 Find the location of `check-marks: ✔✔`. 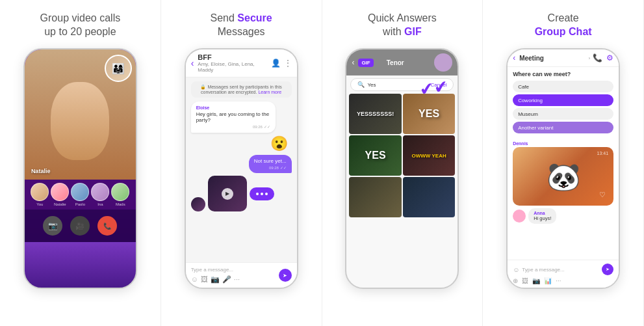

check-marks: ✔✔ is located at coordinates (434, 88).